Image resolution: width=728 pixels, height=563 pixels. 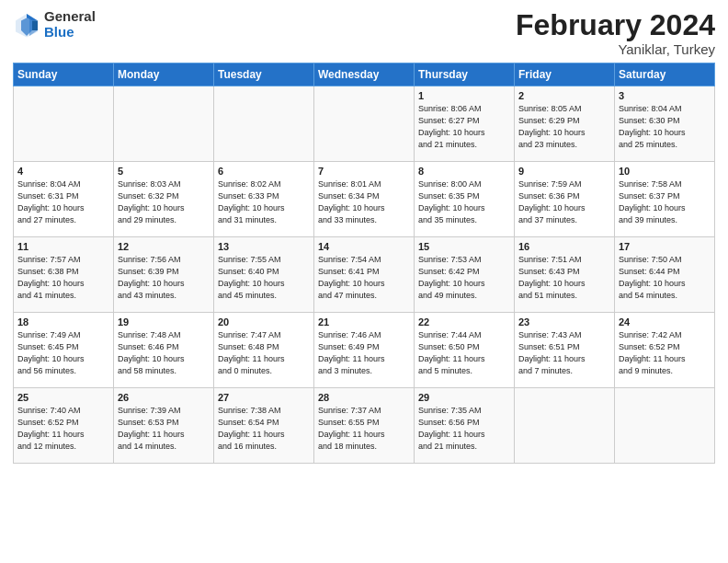 What do you see at coordinates (164, 397) in the screenshot?
I see `day-number: 26` at bounding box center [164, 397].